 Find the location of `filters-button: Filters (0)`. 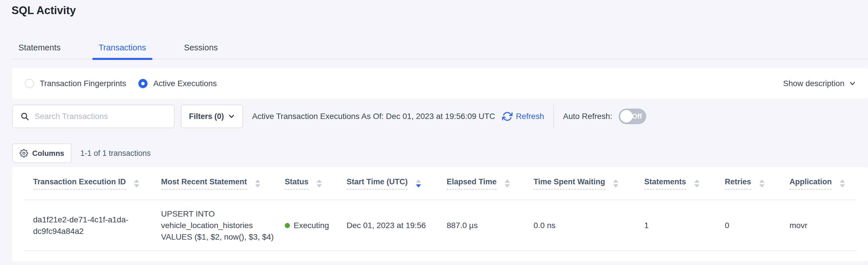

filters-button: Filters (0) is located at coordinates (212, 116).